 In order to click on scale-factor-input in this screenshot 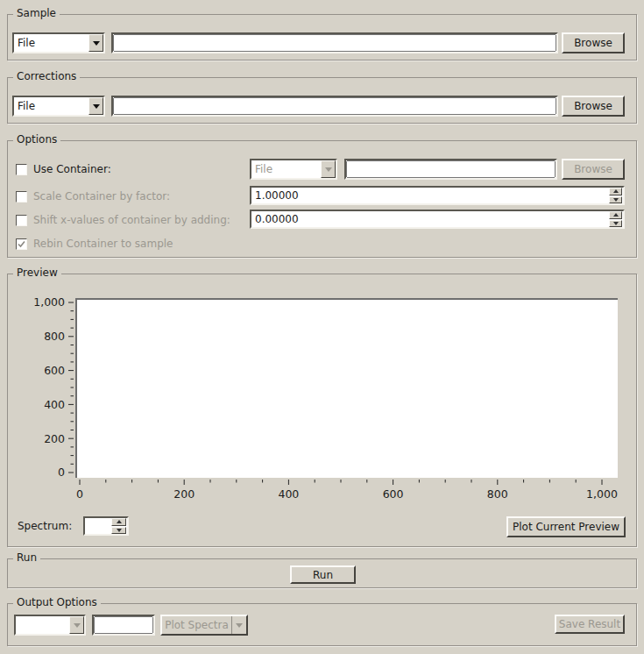, I will do `click(430, 195)`.